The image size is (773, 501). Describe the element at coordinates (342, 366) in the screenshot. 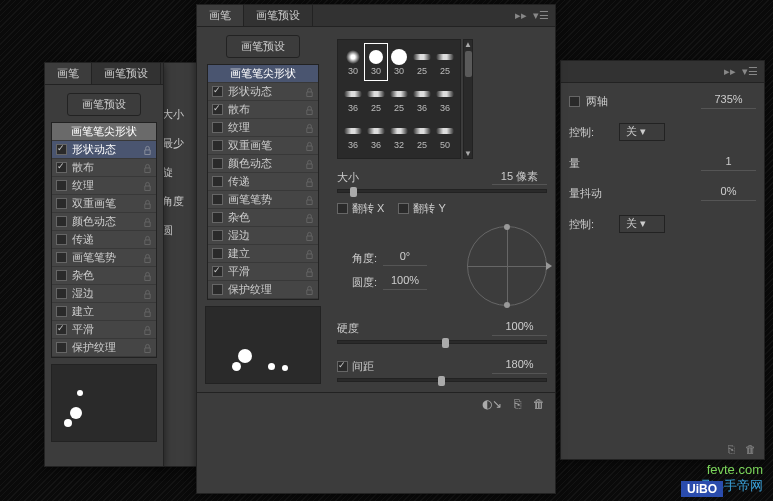

I see `spacing-checkbox` at that location.